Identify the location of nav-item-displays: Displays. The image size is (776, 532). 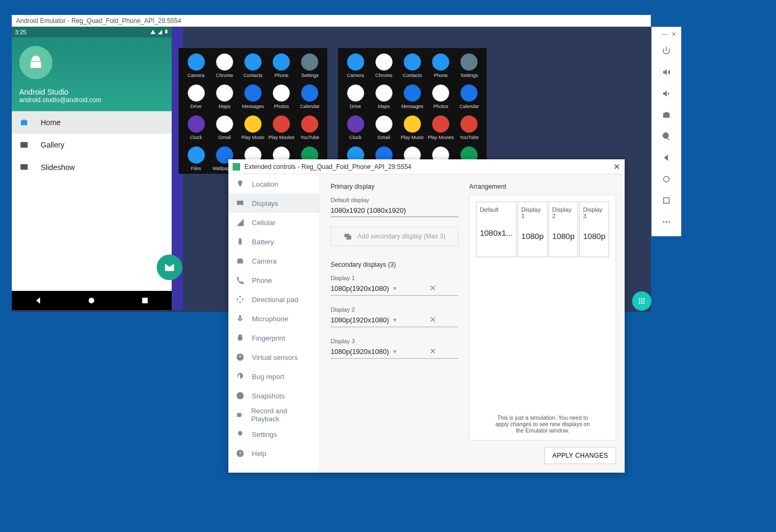
(274, 203).